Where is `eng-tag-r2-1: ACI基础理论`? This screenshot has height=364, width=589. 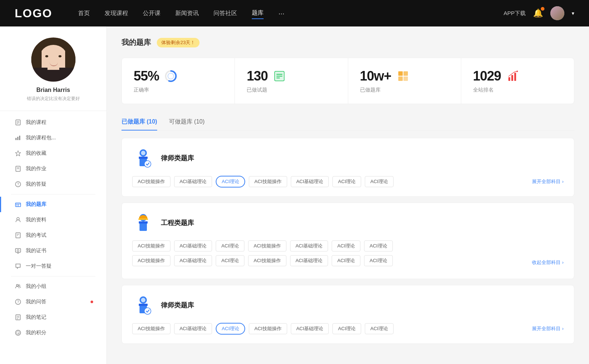 eng-tag-r2-1: ACI基础理论 is located at coordinates (193, 261).